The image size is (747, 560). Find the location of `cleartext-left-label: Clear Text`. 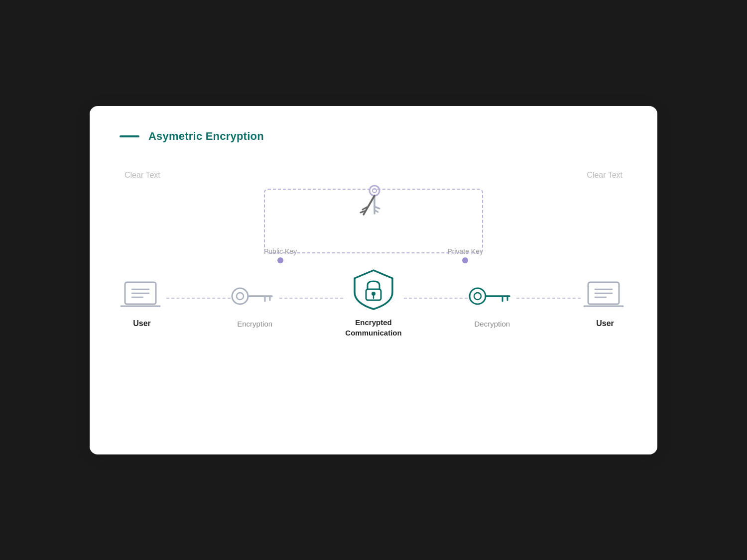

cleartext-left-label: Clear Text is located at coordinates (152, 175).